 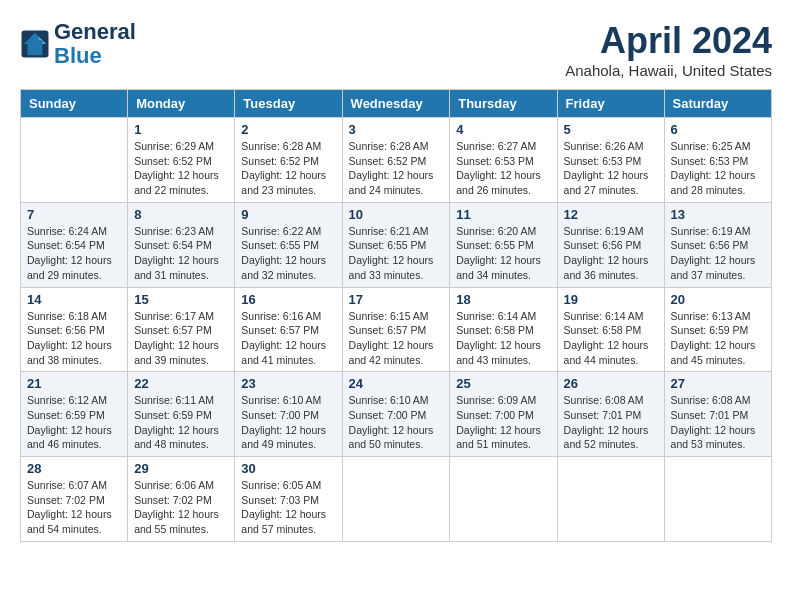 What do you see at coordinates (182, 500) in the screenshot?
I see `day-cell: 29Sunrise: 6:06 AM Sunset: 7:02 PM Dayli…` at bounding box center [182, 500].